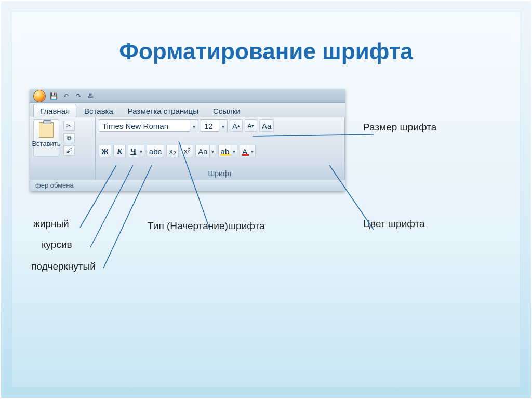  What do you see at coordinates (155, 151) in the screenshot?
I see `strikethrough-button: abc` at bounding box center [155, 151].